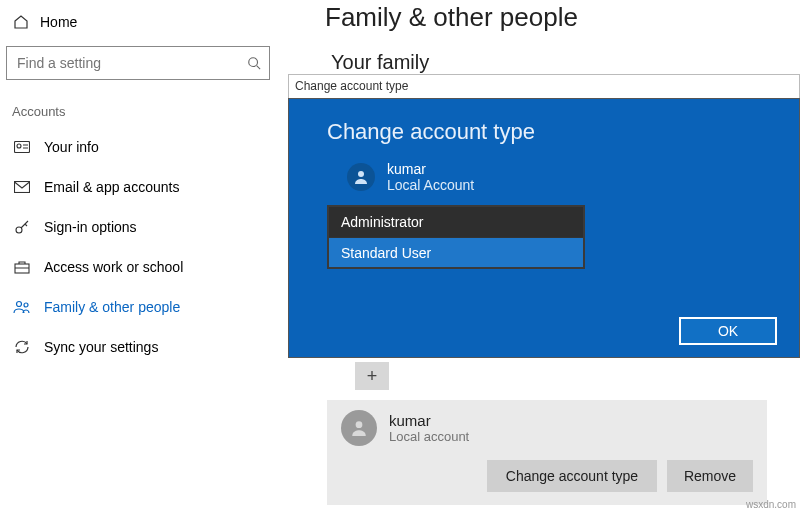 This screenshot has height=512, width=800. Describe the element at coordinates (90, 227) in the screenshot. I see `sidebar-item-label: Sign-in options` at that location.